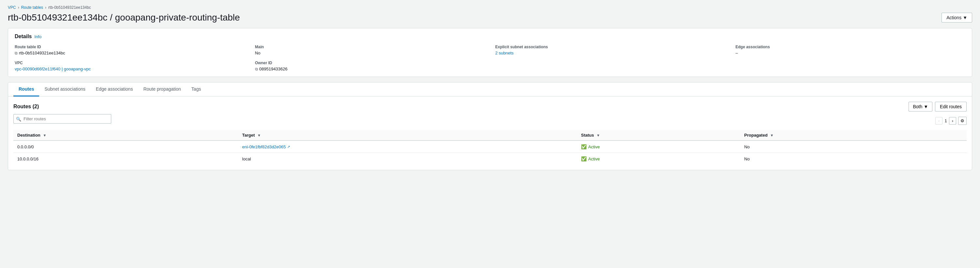 Image resolution: width=980 pixels, height=268 pixels. Describe the element at coordinates (36, 106) in the screenshot. I see `routes-count: (2)` at that location.